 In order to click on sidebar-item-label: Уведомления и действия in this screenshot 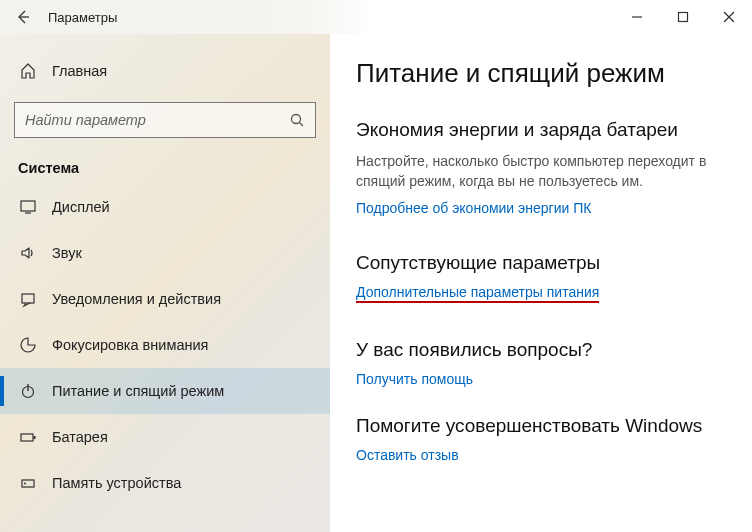, I will do `click(136, 299)`.